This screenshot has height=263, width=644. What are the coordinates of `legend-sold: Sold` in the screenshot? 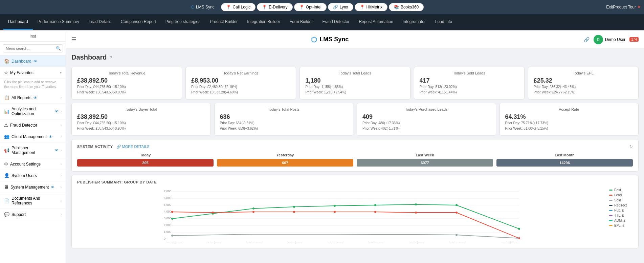 It's located at (621, 200).